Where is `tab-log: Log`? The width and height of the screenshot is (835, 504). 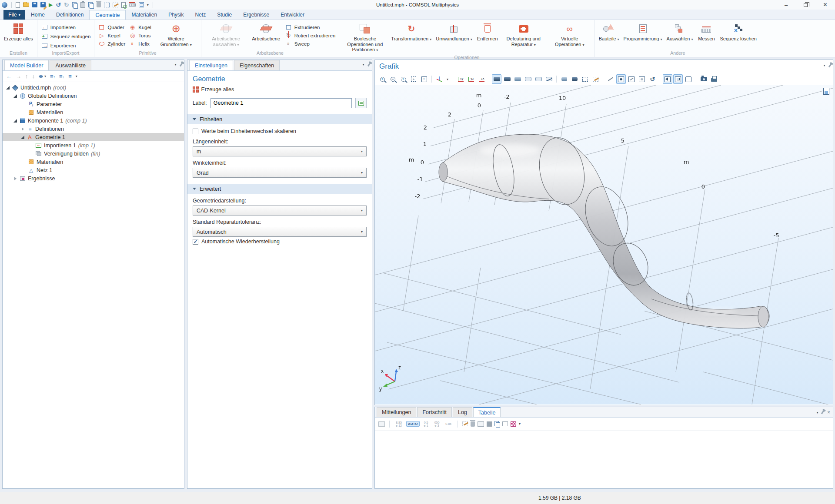
tab-log: Log is located at coordinates (463, 412).